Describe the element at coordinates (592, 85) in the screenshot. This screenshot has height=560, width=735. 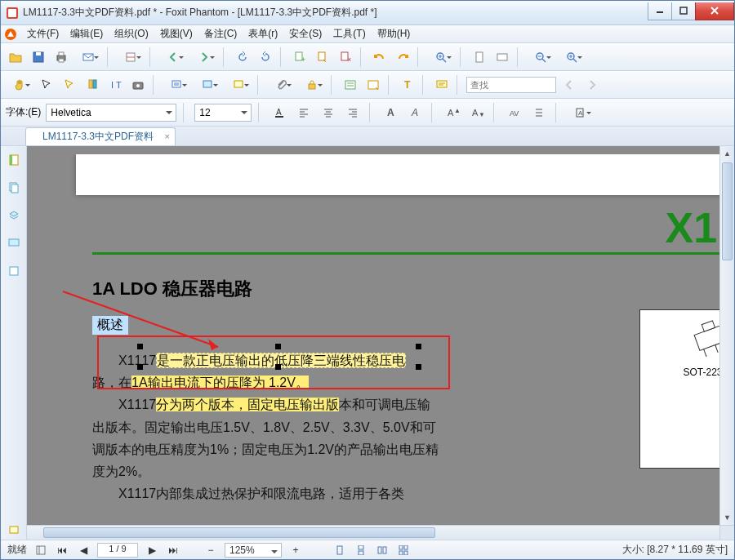
I see `search-next-button` at that location.